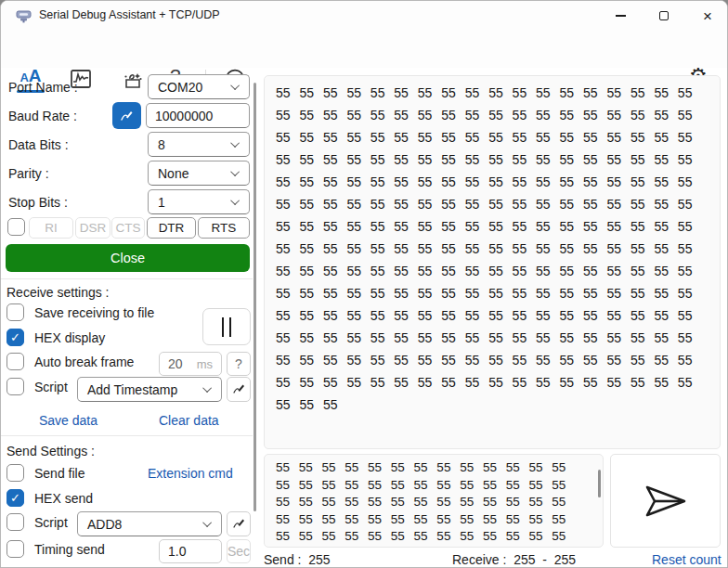 This screenshot has width=728, height=568. I want to click on receive-settings-title: Receive settings :, so click(58, 292).